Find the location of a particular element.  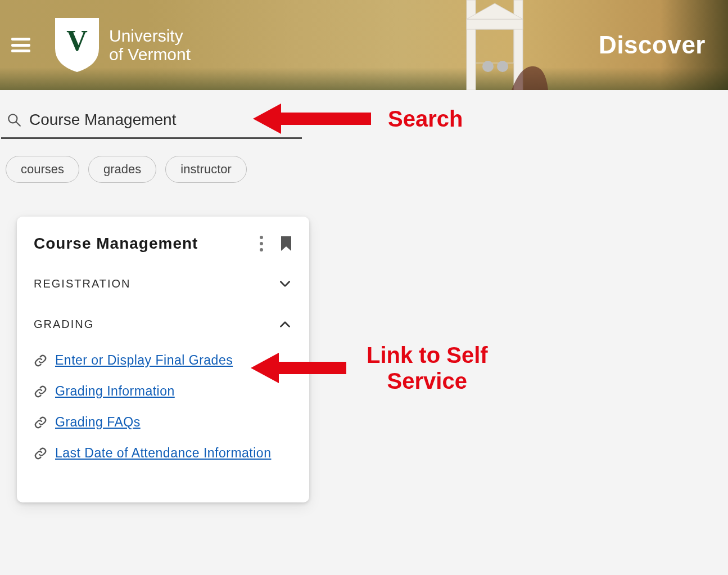

brand: V University of Vermont is located at coordinates (121, 45).